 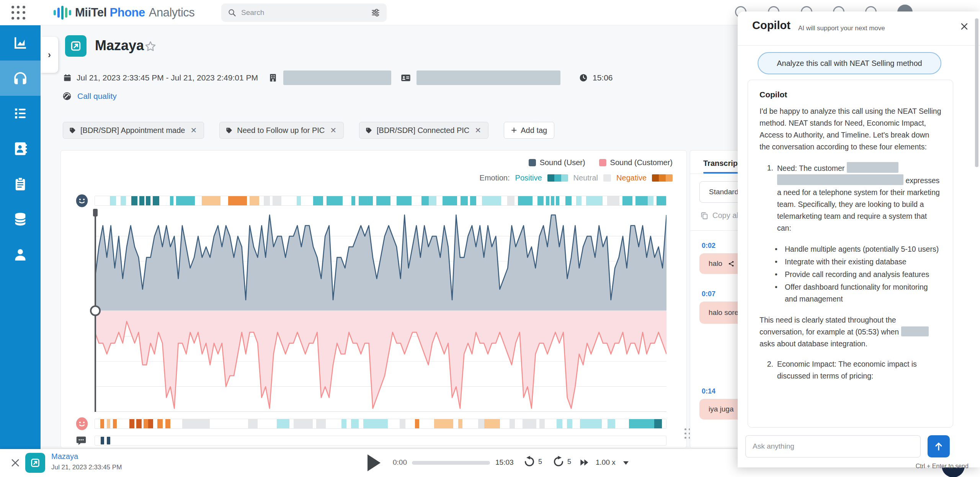 What do you see at coordinates (282, 130) in the screenshot?
I see `tag-chip: Need to Follow up for PIC✕` at bounding box center [282, 130].